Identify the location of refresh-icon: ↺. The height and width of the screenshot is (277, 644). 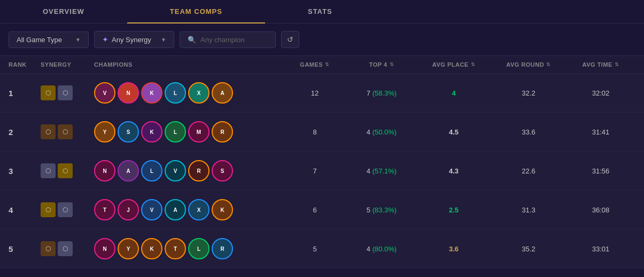
(290, 39).